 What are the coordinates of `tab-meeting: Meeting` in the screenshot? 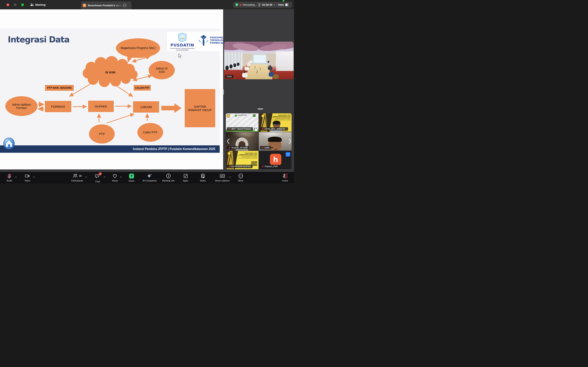 It's located at (38, 5).